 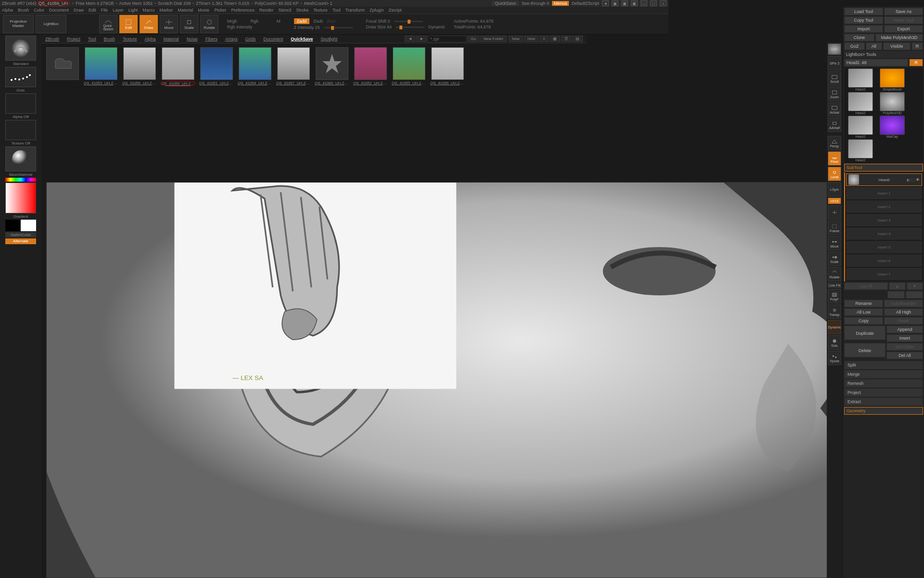 What do you see at coordinates (355, 10) in the screenshot?
I see `menu-transform: Transform` at bounding box center [355, 10].